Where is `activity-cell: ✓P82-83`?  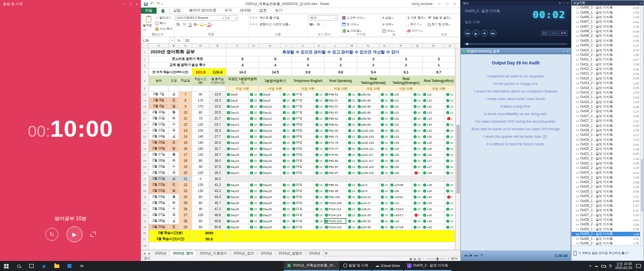
activity-cell: ✓P82-83 is located at coordinates (336, 161).